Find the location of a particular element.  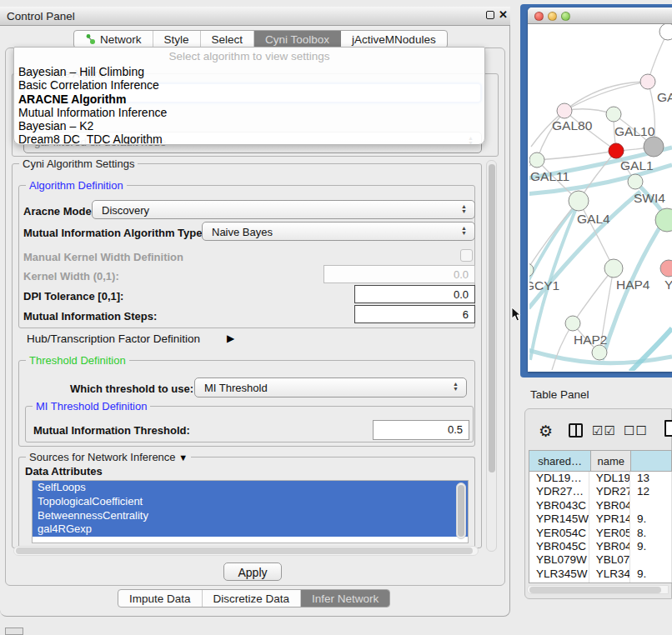

sources-legend-text: Sources for Network Inference is located at coordinates (103, 457).